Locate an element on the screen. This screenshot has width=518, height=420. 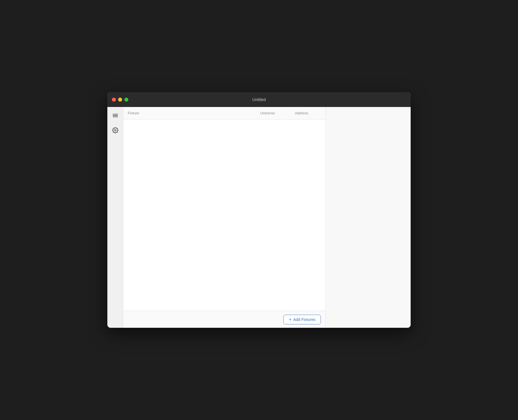
maximize-button is located at coordinates (126, 100).